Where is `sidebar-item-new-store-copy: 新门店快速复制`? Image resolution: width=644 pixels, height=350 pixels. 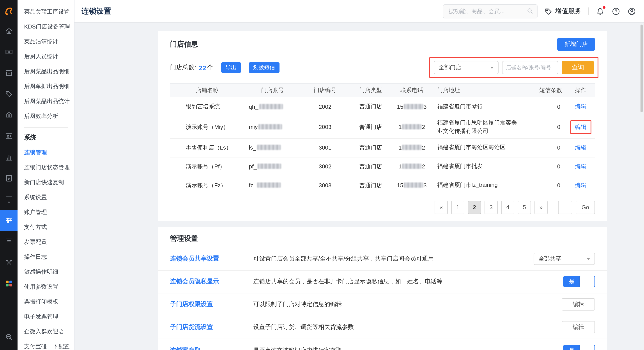
sidebar-item-new-store-copy: 新门店快速复制 is located at coordinates (46, 183).